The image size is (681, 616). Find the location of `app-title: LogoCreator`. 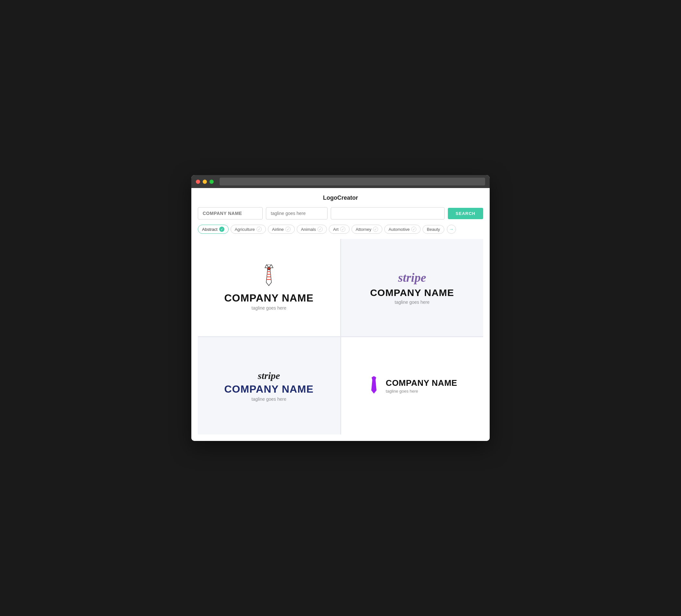

app-title: LogoCreator is located at coordinates (340, 198).